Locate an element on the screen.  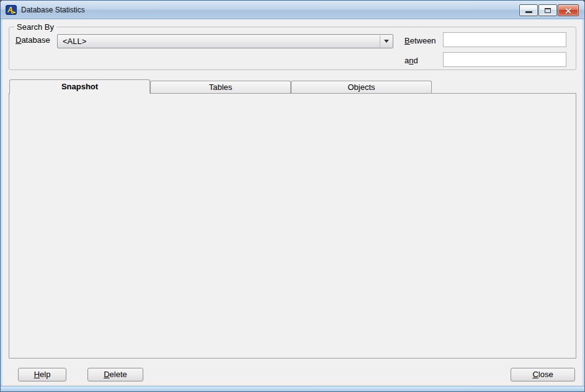
close-window-button is located at coordinates (568, 10).